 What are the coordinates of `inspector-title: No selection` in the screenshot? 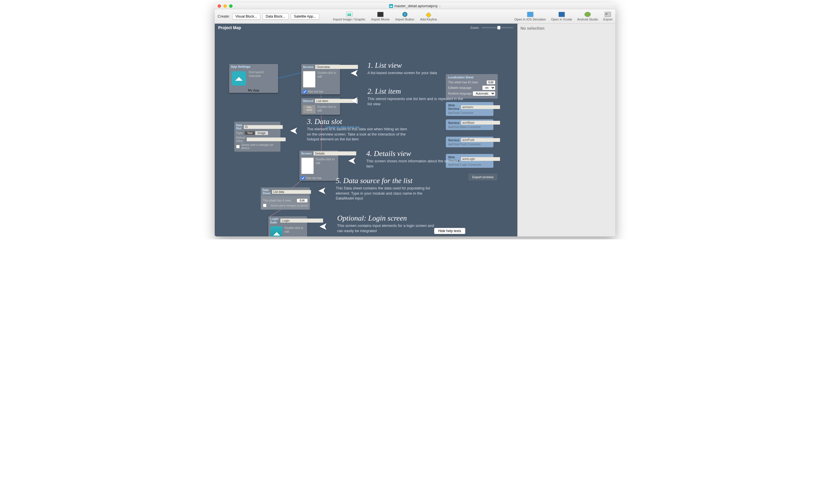 It's located at (567, 28).